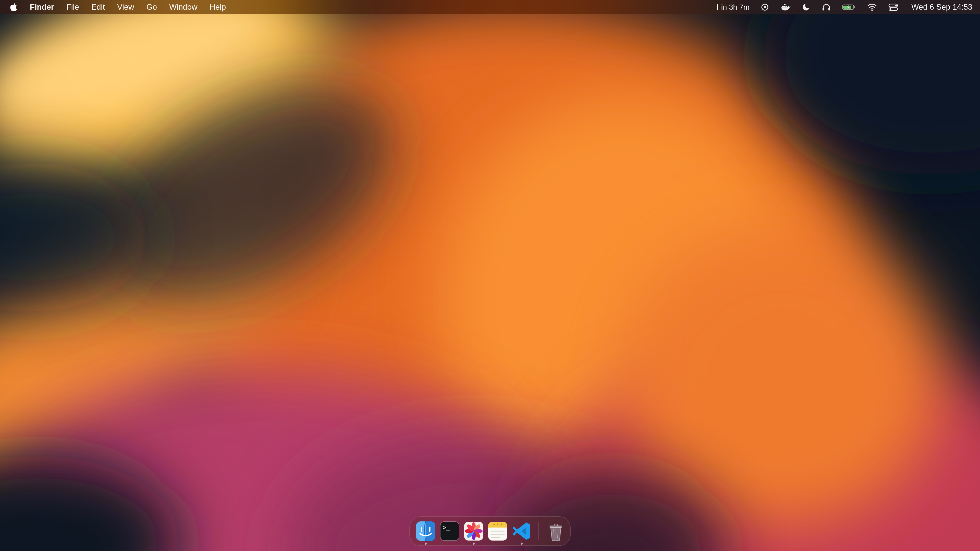  I want to click on menu-bar-status-area: in 3h 7m, so click(844, 7).